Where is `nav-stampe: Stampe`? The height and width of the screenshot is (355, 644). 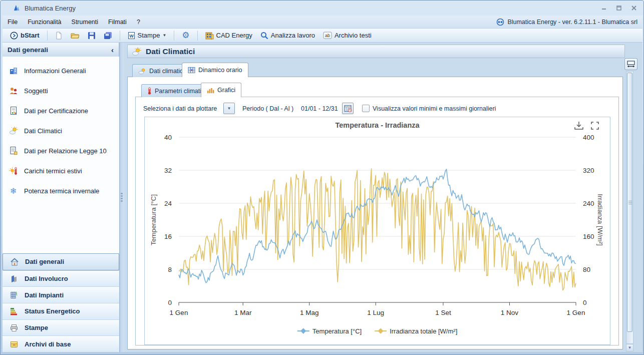 nav-stampe: Stampe is located at coordinates (61, 327).